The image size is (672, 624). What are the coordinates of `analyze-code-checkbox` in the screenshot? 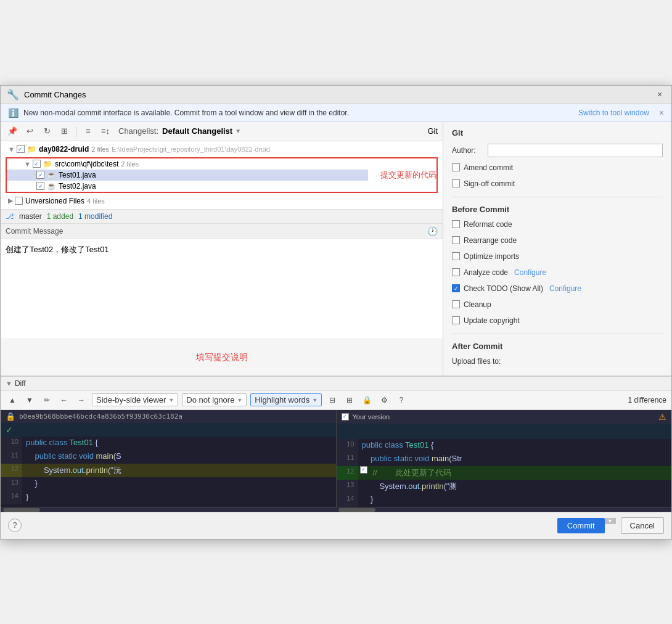 It's located at (456, 273).